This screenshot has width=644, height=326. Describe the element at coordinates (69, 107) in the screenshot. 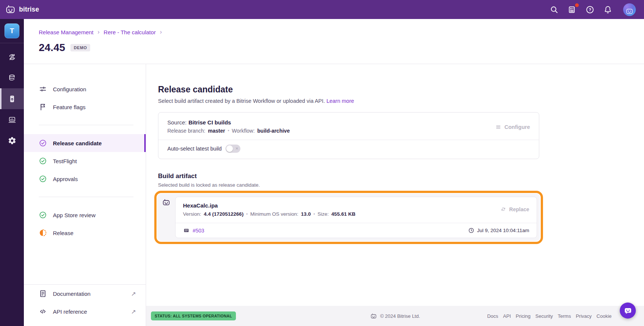

I see `sidenav-label: Feature flags` at that location.